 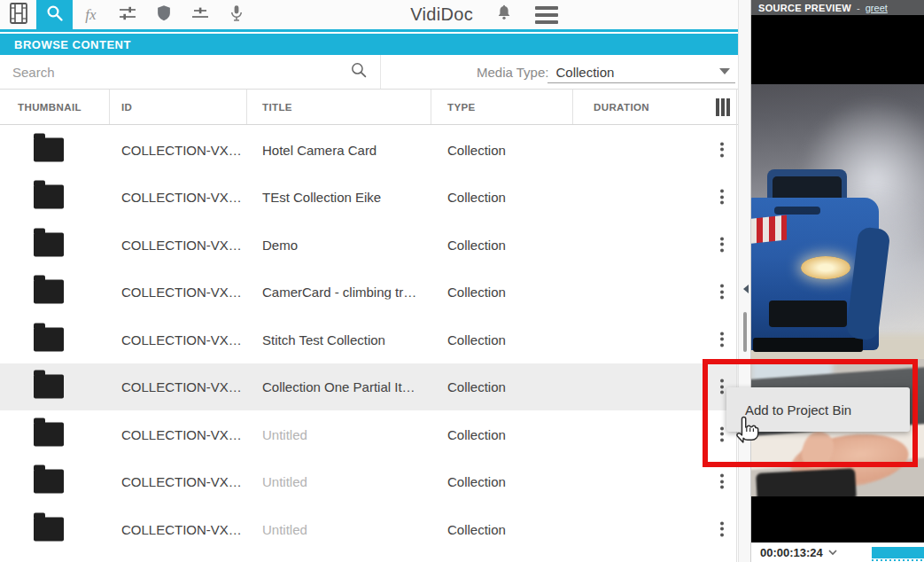 What do you see at coordinates (73, 44) in the screenshot?
I see `browse-content-title: BROWSE CONTENT` at bounding box center [73, 44].